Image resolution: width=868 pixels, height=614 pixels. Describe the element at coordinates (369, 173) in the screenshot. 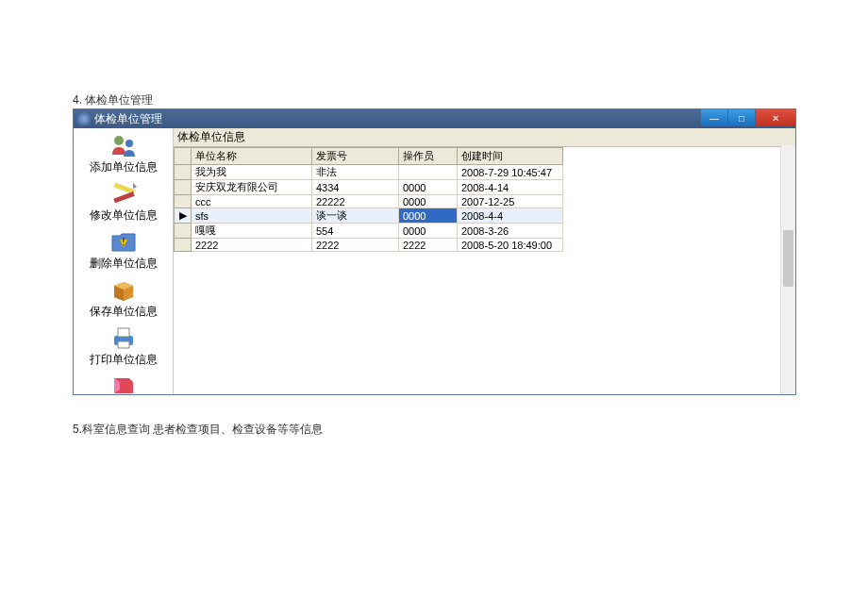

I see `table-row: 我为我非法2008-7-29 10:45:47` at that location.